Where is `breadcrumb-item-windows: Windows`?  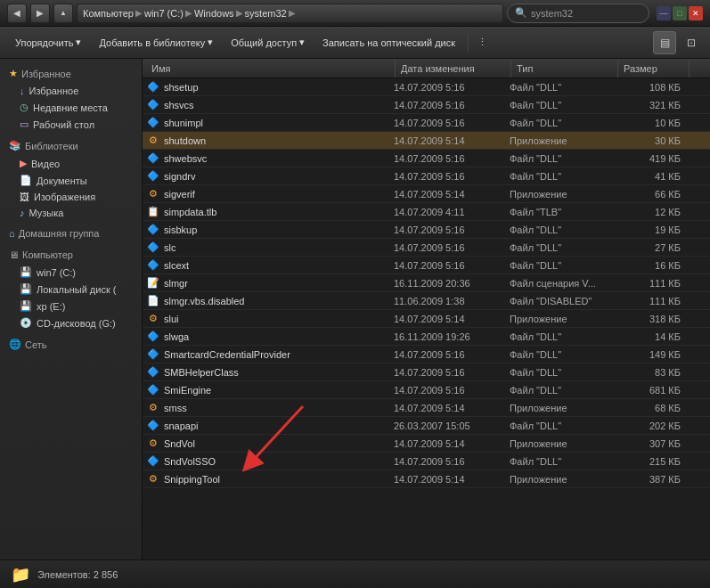
breadcrumb-item-windows: Windows is located at coordinates (214, 13).